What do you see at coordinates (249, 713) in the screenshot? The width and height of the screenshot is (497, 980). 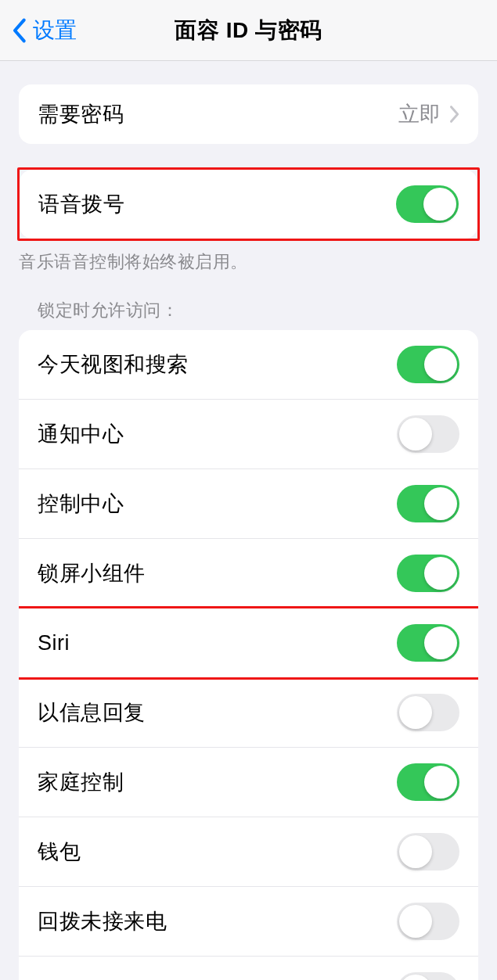 I see `lock-access-row: 以信息回复` at bounding box center [249, 713].